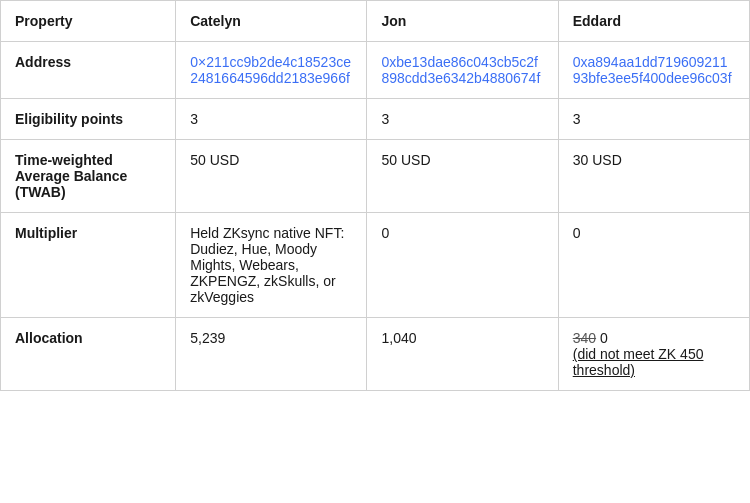 The image size is (750, 503). What do you see at coordinates (272, 266) in the screenshot?
I see `cell-multiplier-catelyn: Held ZKsync native NFT: Dudiez, Hue, Moo…` at bounding box center [272, 266].